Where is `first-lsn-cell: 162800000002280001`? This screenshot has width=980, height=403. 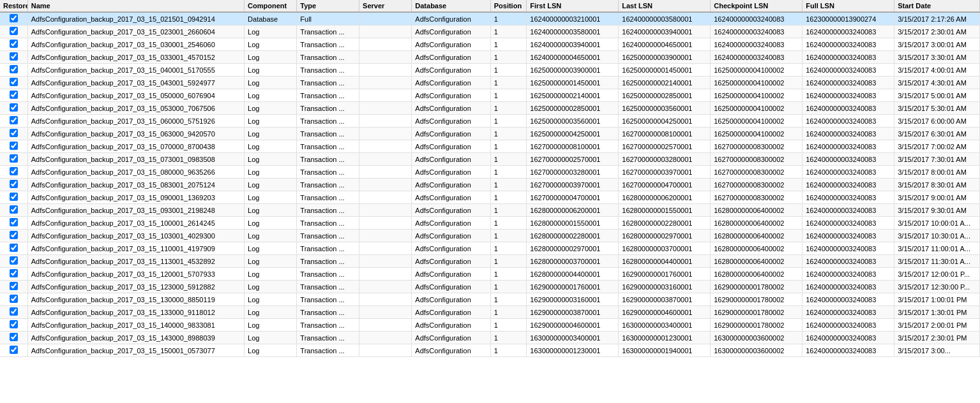
first-lsn-cell: 162800000002280001 is located at coordinates (573, 236).